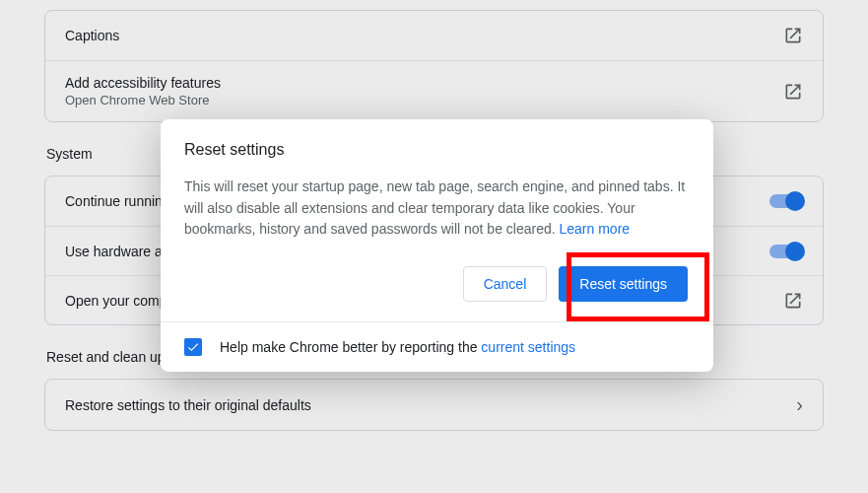 This screenshot has width=868, height=493. I want to click on cancel-button: Cancel, so click(505, 284).